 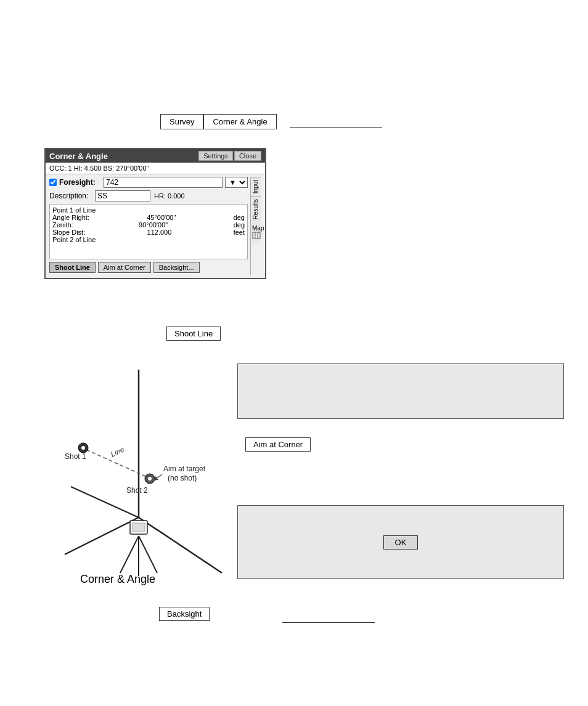 I want to click on description-input, so click(x=123, y=196).